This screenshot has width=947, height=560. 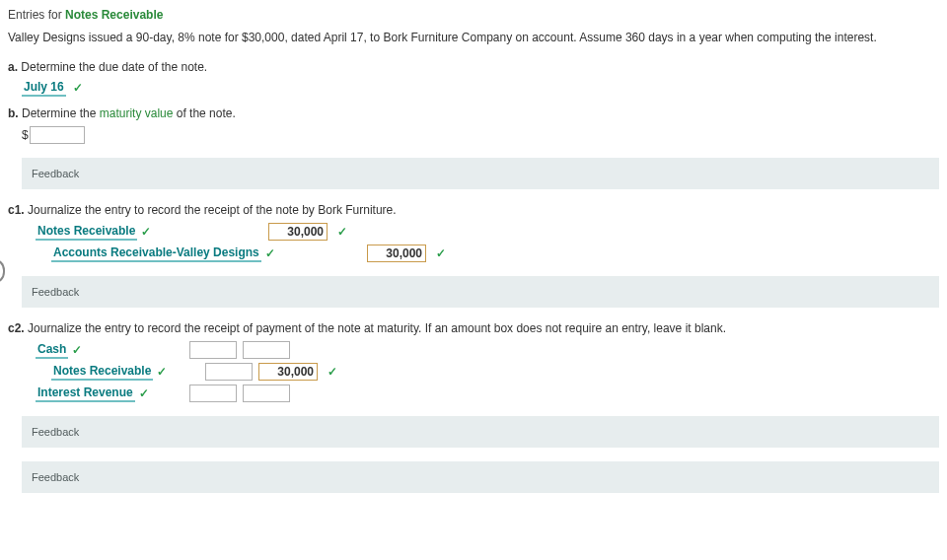 I want to click on section-c1: c1. Journalize the entry to record the r…, so click(x=474, y=210).